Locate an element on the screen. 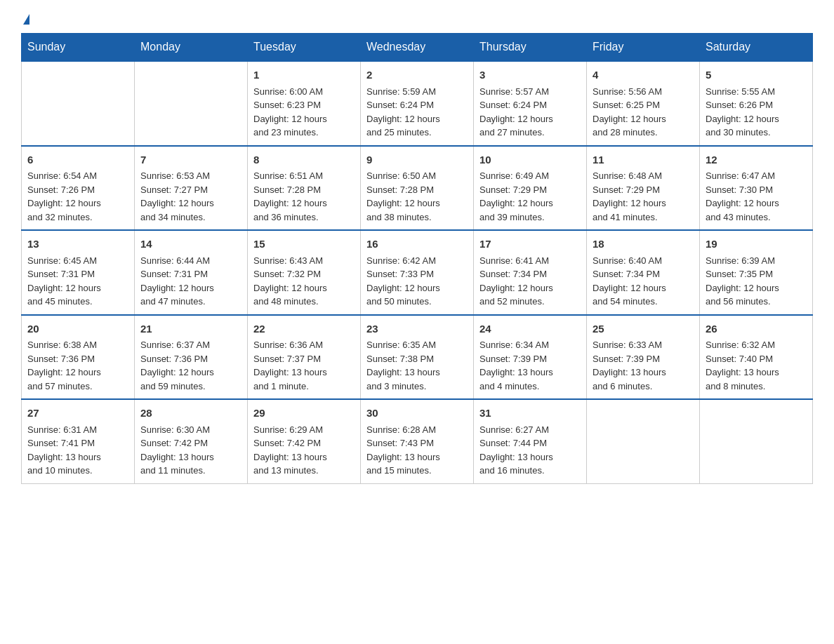 Image resolution: width=834 pixels, height=644 pixels. column-header-sunday: Sunday is located at coordinates (79, 48).